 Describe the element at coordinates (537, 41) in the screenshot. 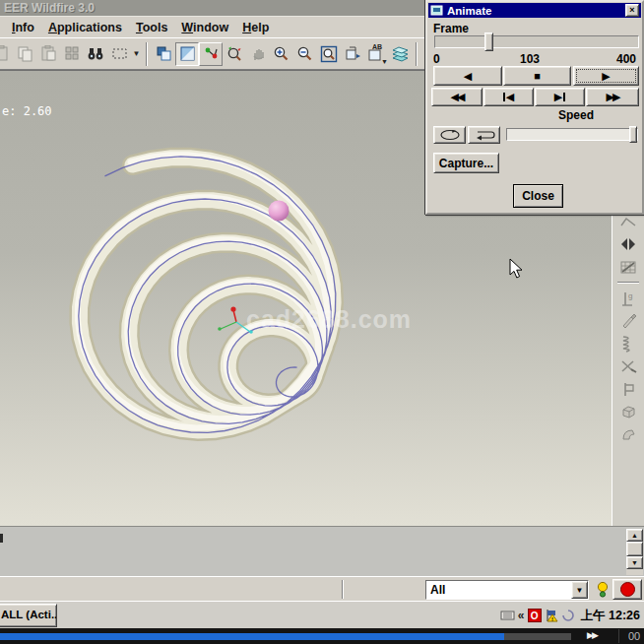

I see `frame-slider-track` at that location.